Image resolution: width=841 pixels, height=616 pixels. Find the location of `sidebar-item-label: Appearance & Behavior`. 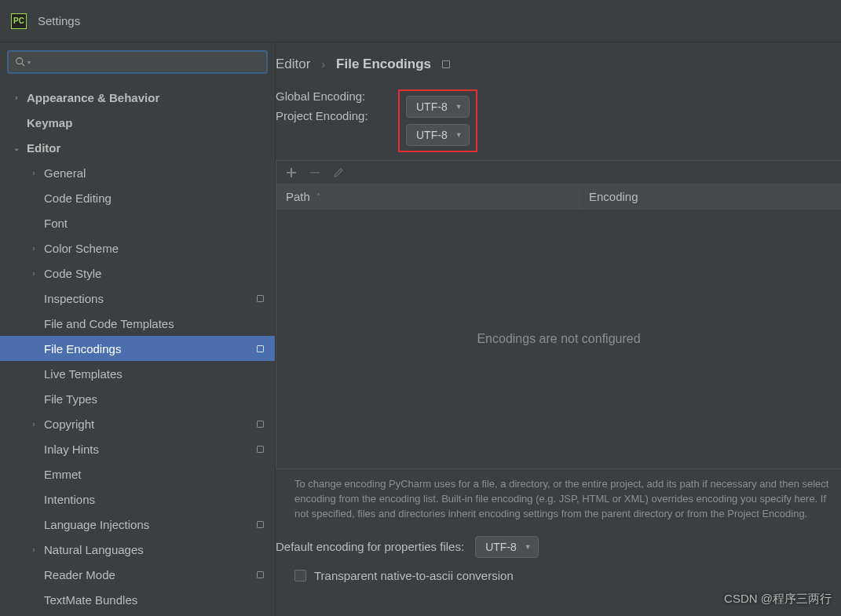

sidebar-item-label: Appearance & Behavior is located at coordinates (145, 97).